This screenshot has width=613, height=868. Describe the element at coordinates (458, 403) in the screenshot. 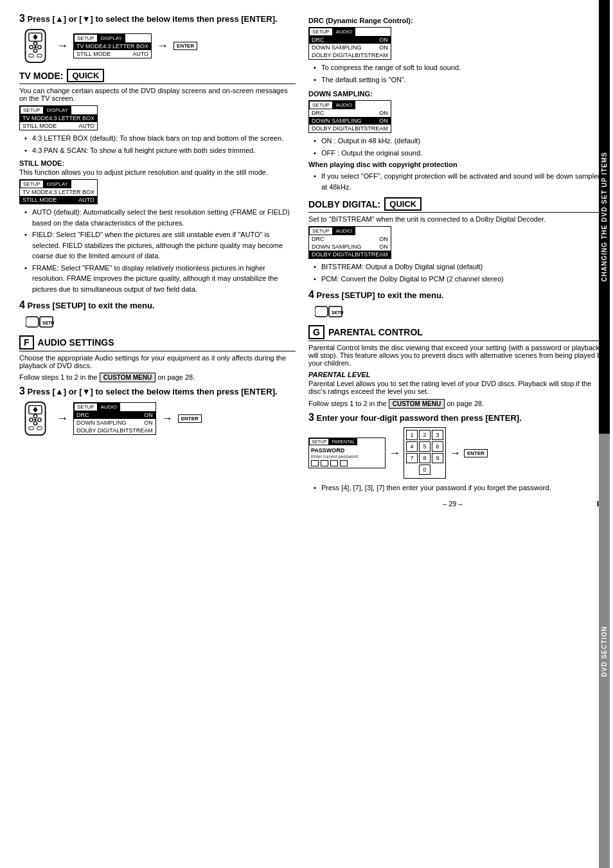

I see `parental-follow-text: Follow steps 1 to 2 in the CUSTOM MENU o…` at that location.